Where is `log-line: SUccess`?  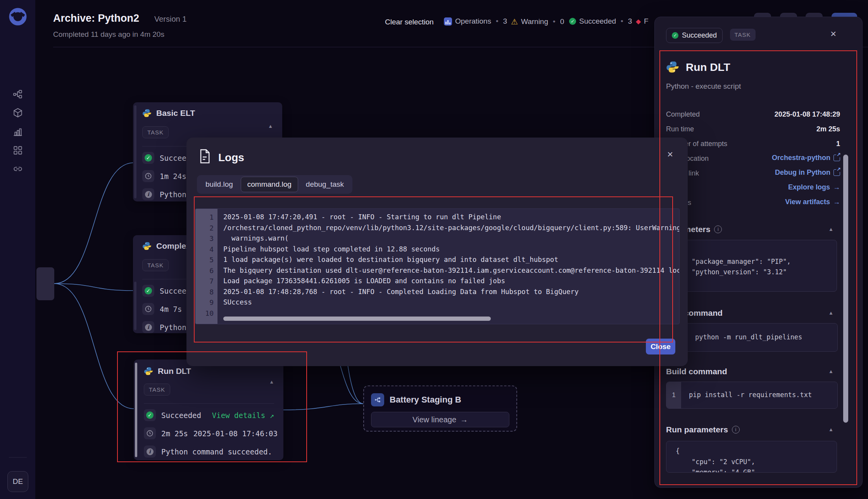
log-line: SUccess is located at coordinates (451, 303).